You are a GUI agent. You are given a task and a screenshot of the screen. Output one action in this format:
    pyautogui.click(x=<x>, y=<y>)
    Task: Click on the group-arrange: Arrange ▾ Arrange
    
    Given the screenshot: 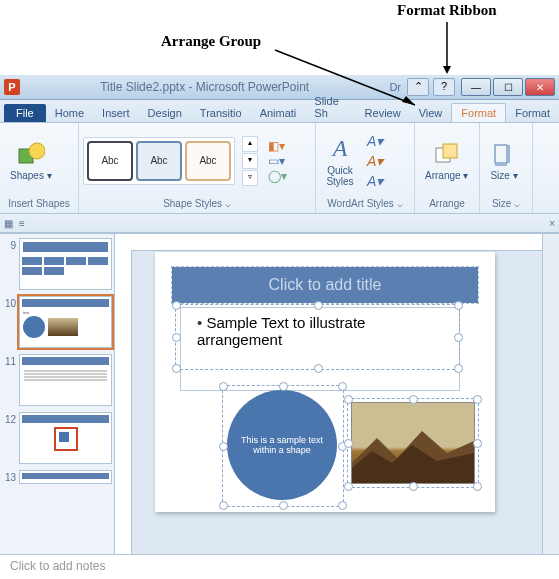 What is the action you would take?
    pyautogui.click(x=448, y=168)
    